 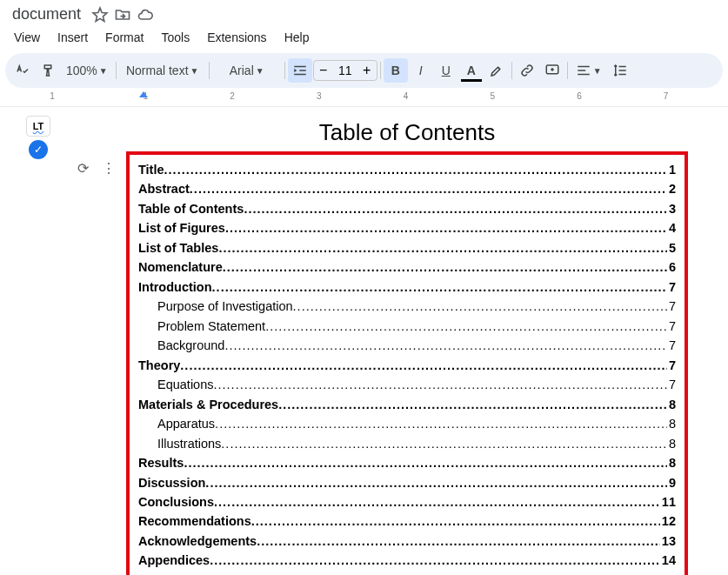 I want to click on menu-format: Format, so click(x=124, y=37).